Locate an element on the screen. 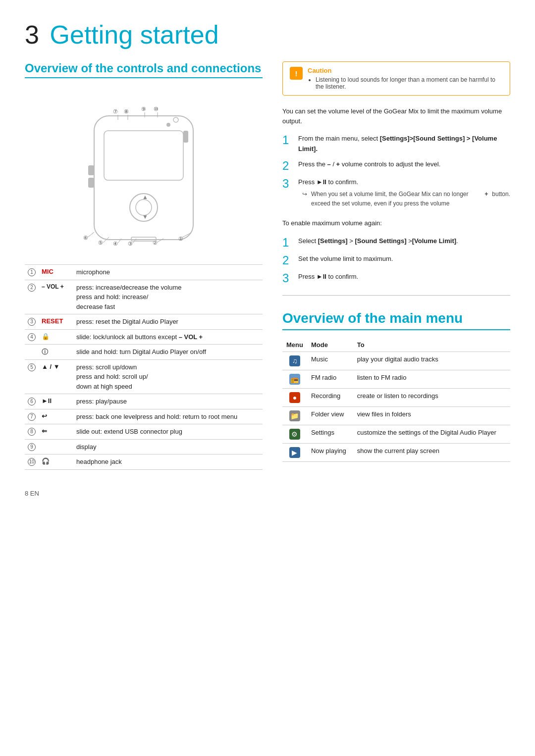 This screenshot has height=756, width=535. menu-to-music: play your digital audio tracks is located at coordinates (432, 360).